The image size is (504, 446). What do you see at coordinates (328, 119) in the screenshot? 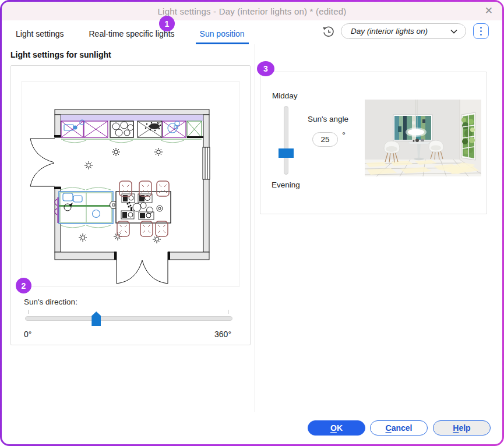
I see `sun-angle-label: Sun's angle` at bounding box center [328, 119].